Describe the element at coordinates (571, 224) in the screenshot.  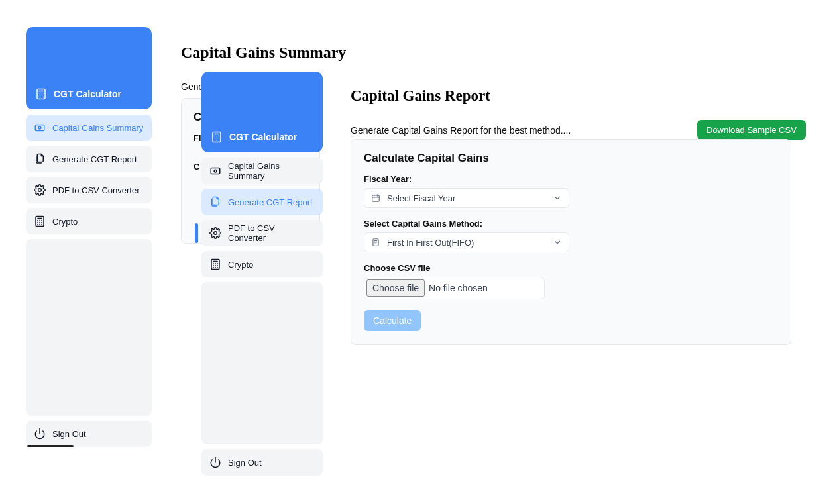
I see `method-label: Select Capital Gains Method:` at that location.